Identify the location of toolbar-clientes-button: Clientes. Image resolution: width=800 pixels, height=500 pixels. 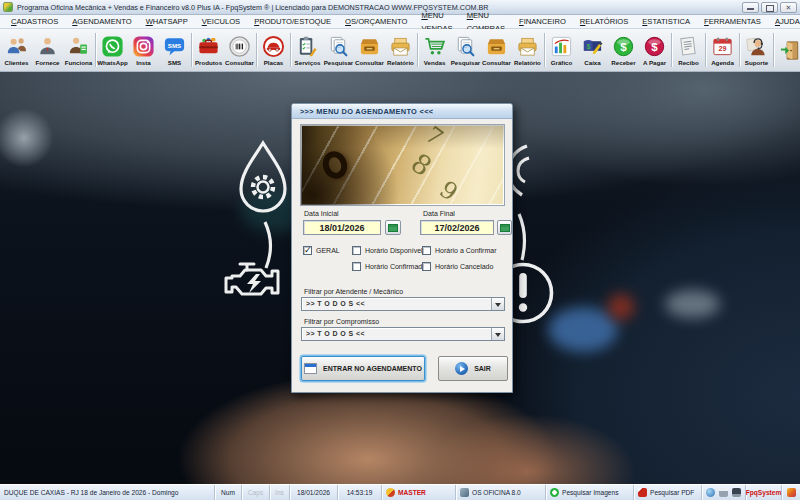
(16, 50).